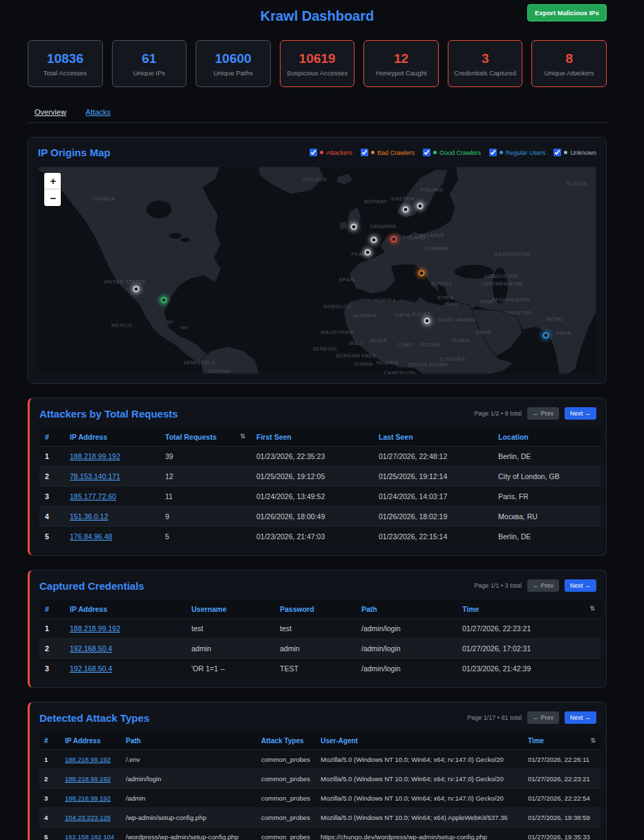  I want to click on table-row: 5176.84.96.48501/23/2026, 21:47:0301/23/…, so click(320, 536).